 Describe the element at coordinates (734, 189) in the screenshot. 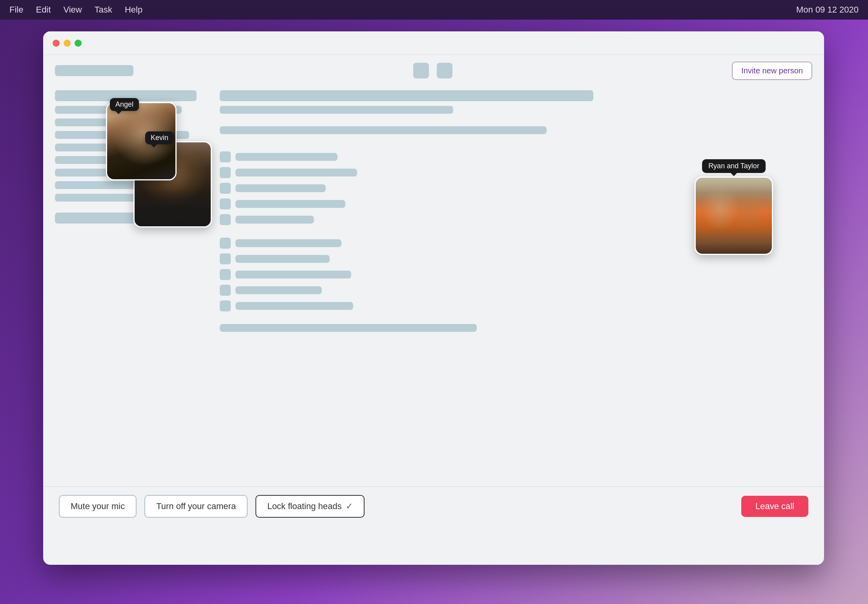

I see `ryan-taylor-bg-overlay` at that location.